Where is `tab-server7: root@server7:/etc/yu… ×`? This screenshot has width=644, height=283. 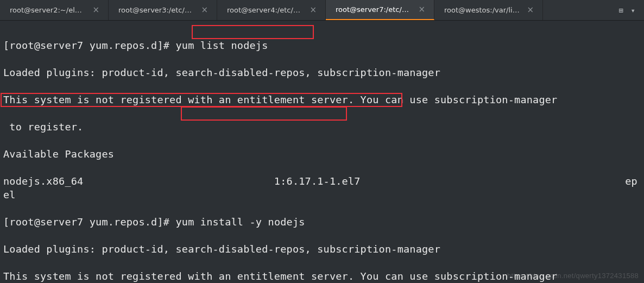 tab-server7: root@server7:/etc/yu… × is located at coordinates (380, 10).